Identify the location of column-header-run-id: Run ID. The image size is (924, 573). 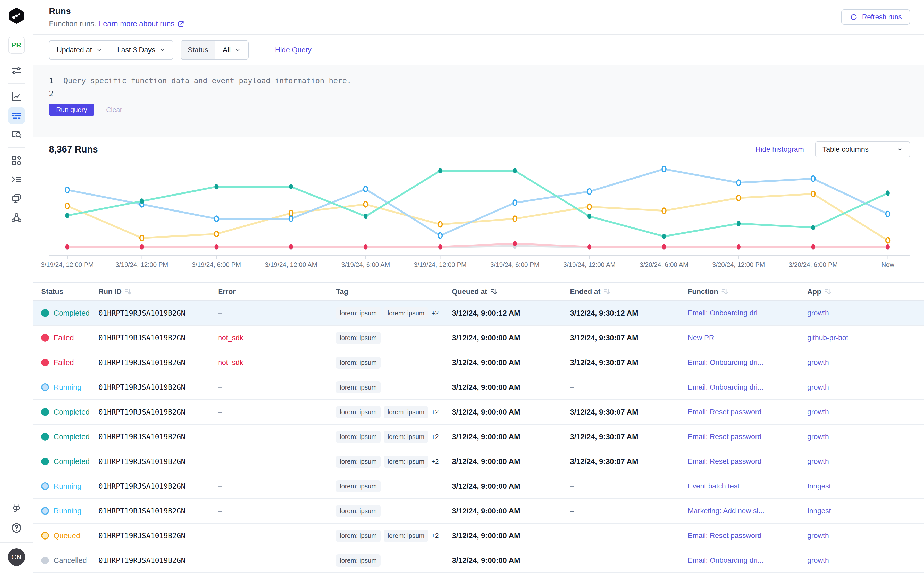
(158, 292).